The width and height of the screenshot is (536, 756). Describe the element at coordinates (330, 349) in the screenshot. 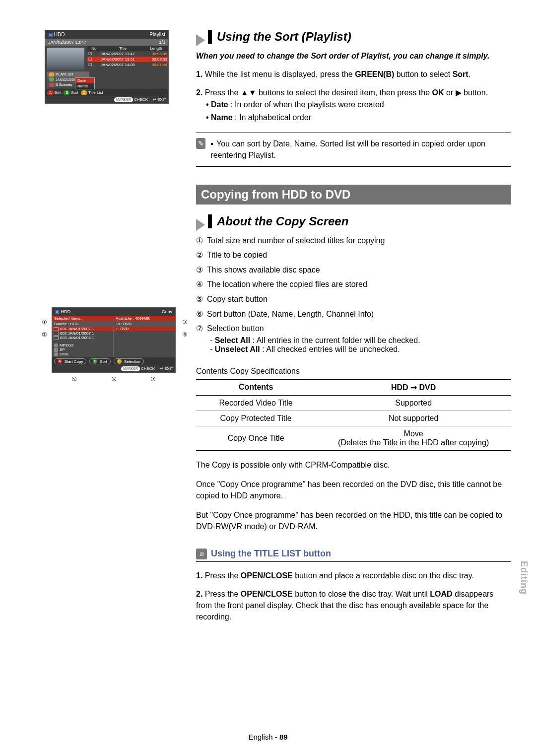

I see `t: : All checked entries will be unchecked.` at that location.